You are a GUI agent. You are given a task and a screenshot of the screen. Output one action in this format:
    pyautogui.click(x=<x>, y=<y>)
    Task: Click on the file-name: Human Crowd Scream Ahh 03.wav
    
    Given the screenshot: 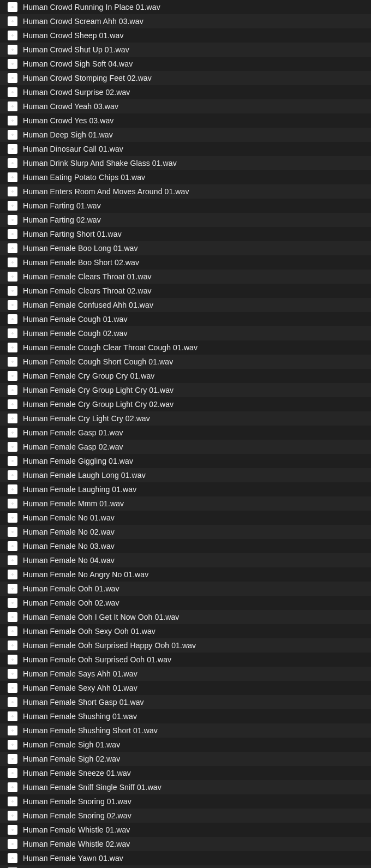 What is the action you would take?
    pyautogui.click(x=83, y=21)
    